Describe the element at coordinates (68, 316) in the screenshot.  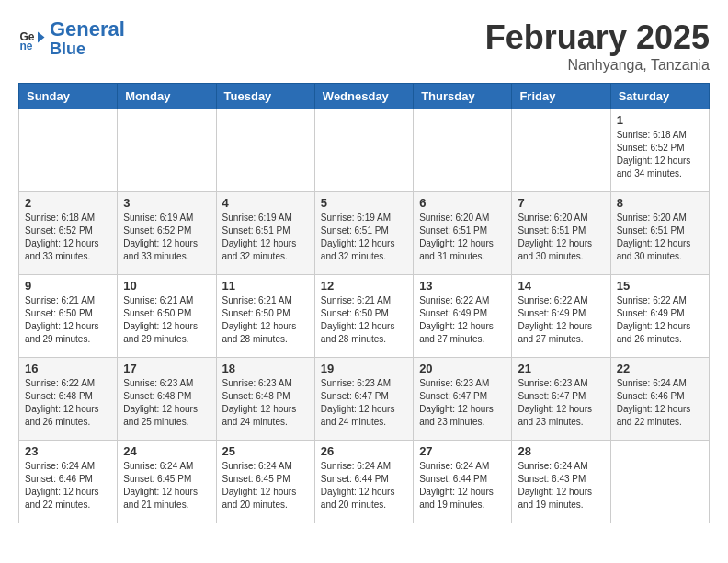
I see `calendar-cell: 9Sunrise: 6:21 AM Sunset: 6:50 PM Daylig…` at that location.